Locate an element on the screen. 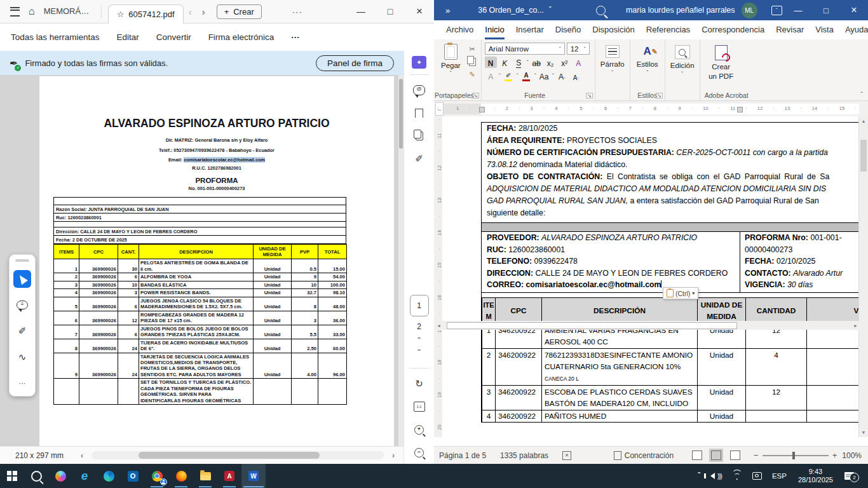  create-pdf-button: Crear un PDF is located at coordinates (721, 66).